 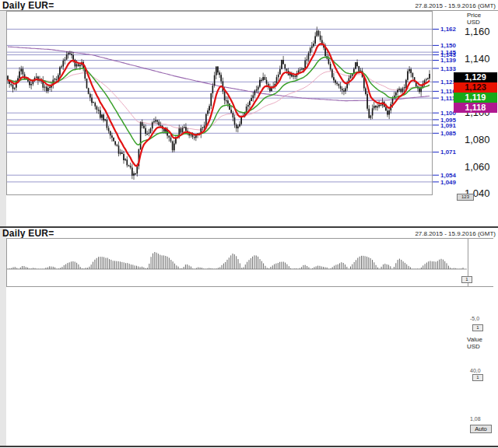 What do you see at coordinates (249, 358) in the screenshot?
I see `rsi-panel-canvas` at bounding box center [249, 358].